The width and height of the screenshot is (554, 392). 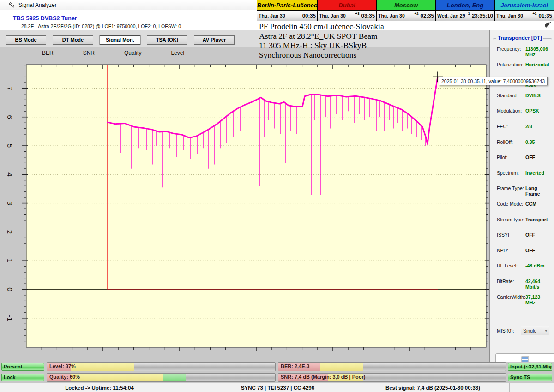 What do you see at coordinates (493, 81) in the screenshot?
I see `chart-tooltip: 2025-01-30 00.35.11, value: 7,4000000953…` at bounding box center [493, 81].